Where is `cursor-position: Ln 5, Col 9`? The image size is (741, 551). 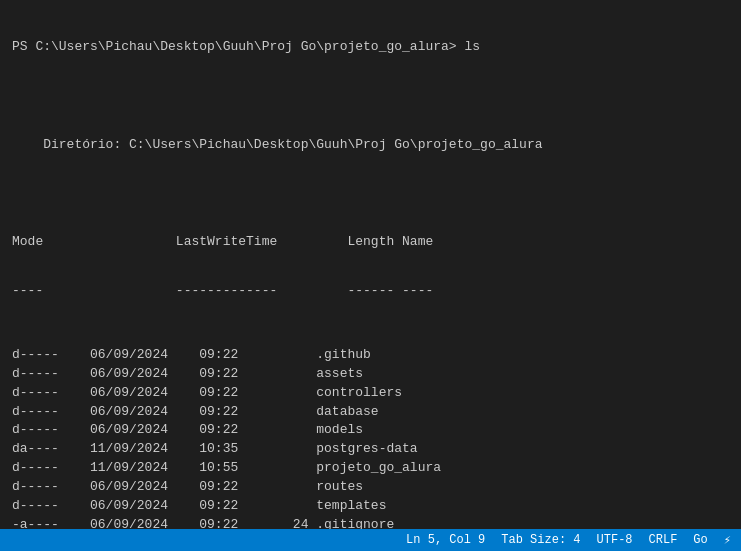 cursor-position: Ln 5, Col 9 is located at coordinates (446, 540).